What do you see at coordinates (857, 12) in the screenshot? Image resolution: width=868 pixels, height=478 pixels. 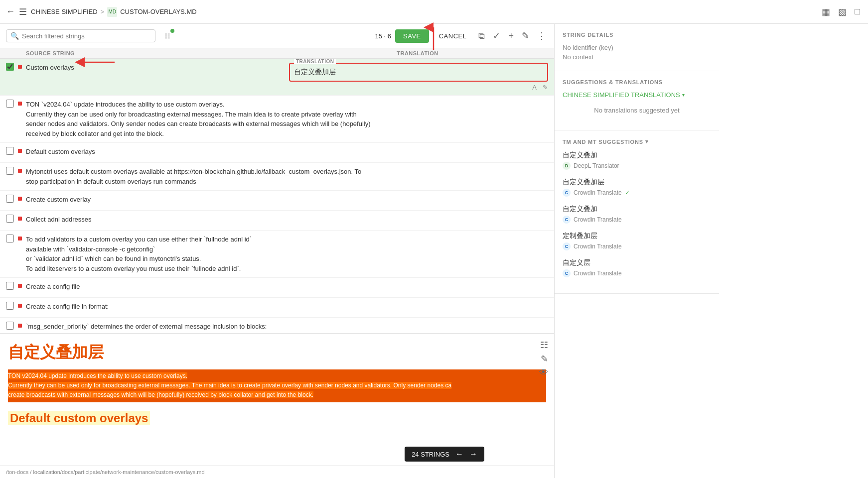 I see `layout-icon-3: □` at bounding box center [857, 12].